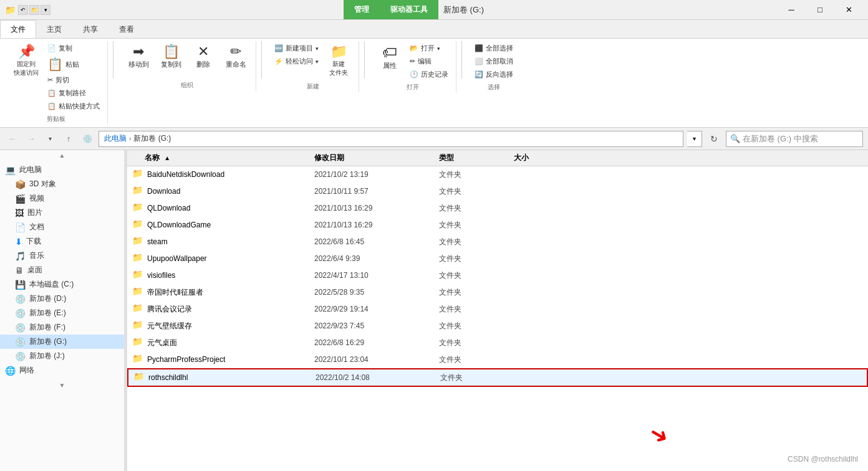  What do you see at coordinates (87, 139) in the screenshot?
I see `location-icon: 💿` at bounding box center [87, 139].